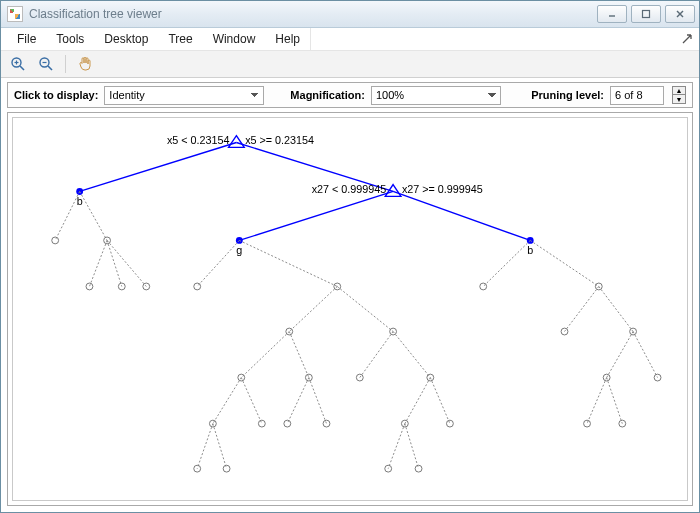 This screenshot has height=513, width=700. Describe the element at coordinates (234, 39) in the screenshot. I see `menu-window: Window` at that location.